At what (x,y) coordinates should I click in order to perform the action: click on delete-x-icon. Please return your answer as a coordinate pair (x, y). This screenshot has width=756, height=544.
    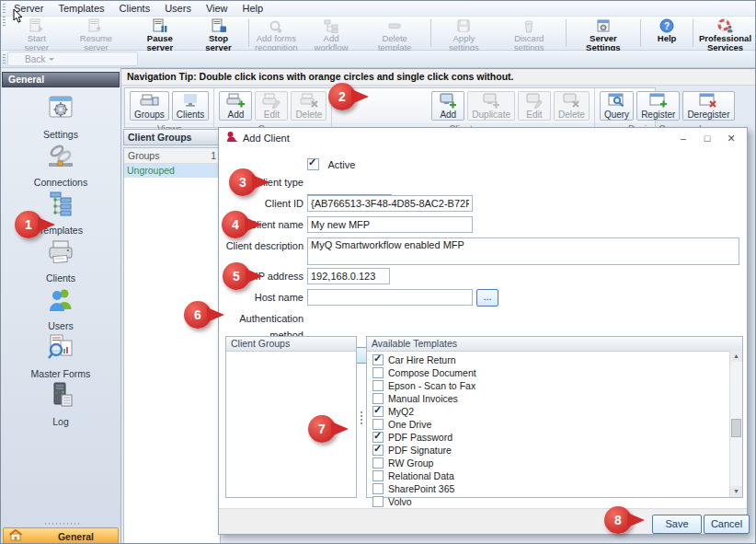
    Looking at the image, I should click on (571, 101).